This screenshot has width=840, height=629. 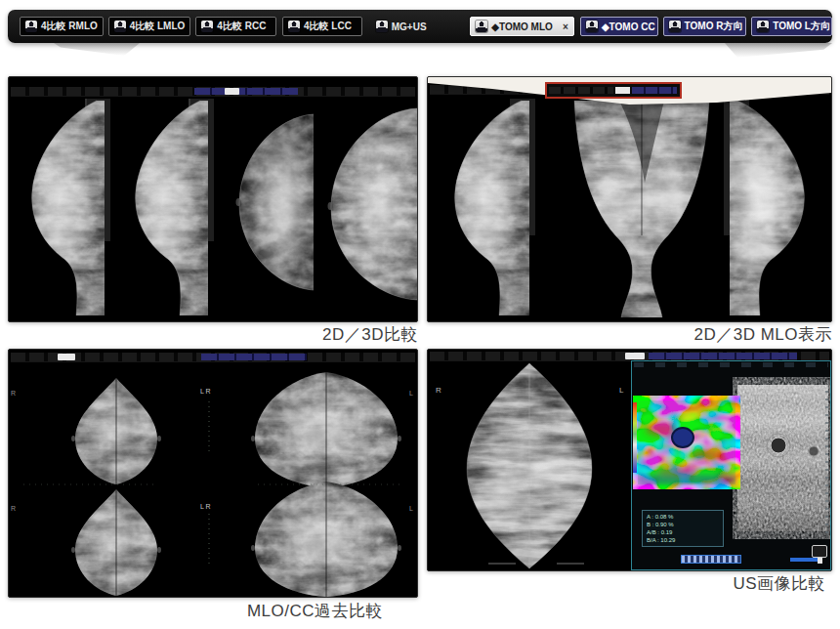 What do you see at coordinates (826, 463) in the screenshot?
I see `depth-scale-ticks` at bounding box center [826, 463].